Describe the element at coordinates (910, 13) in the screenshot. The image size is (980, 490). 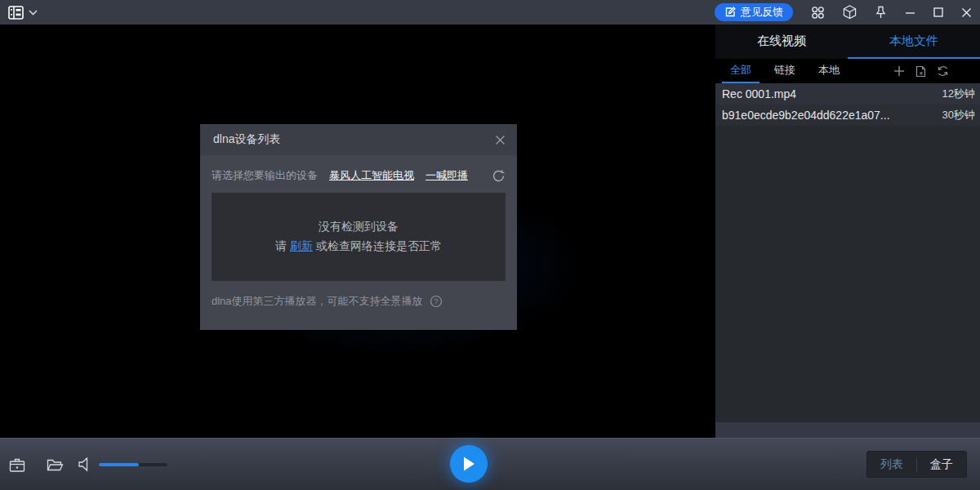
I see `minimize-button` at that location.